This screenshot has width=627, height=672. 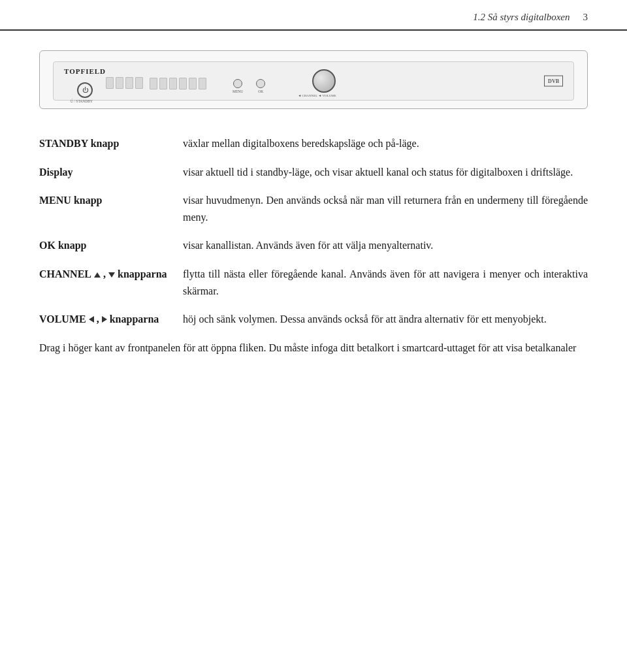 I want to click on channel-volume-label: ◄ CHANNEL ◄ VOLUME, so click(x=317, y=95).